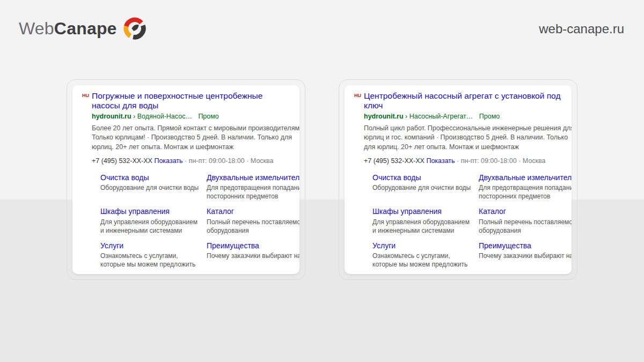 Image resolution: width=644 pixels, height=362 pixels. Describe the element at coordinates (463, 161) in the screenshot. I see `ad2-phone-line: +7 (495) 532-XX-XX Показать · пн-пт: 09:…` at that location.